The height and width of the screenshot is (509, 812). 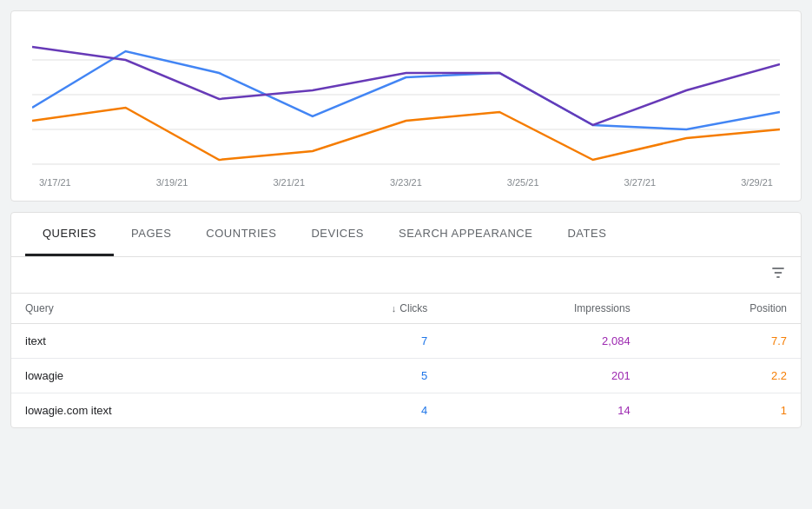 What do you see at coordinates (241, 235) in the screenshot?
I see `tab-countries: COUNTRIES` at bounding box center [241, 235].